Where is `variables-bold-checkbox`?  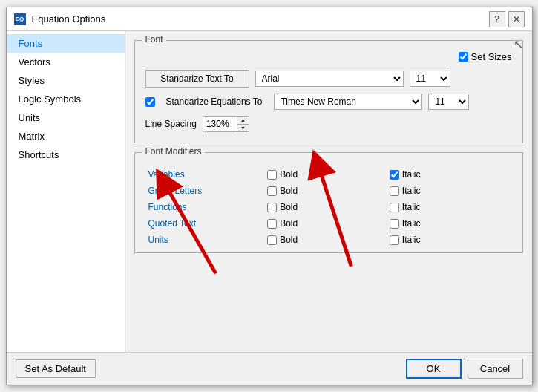 variables-bold-checkbox is located at coordinates (272, 175).